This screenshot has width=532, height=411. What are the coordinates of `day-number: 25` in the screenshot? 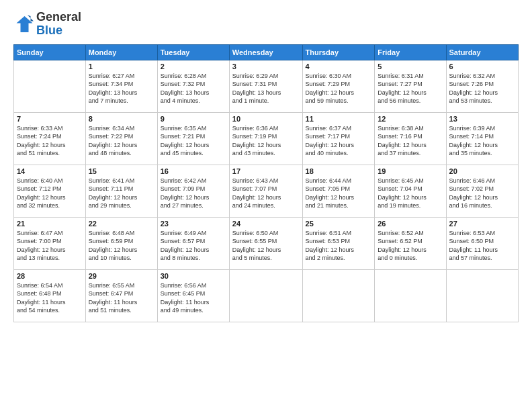 It's located at (339, 224).